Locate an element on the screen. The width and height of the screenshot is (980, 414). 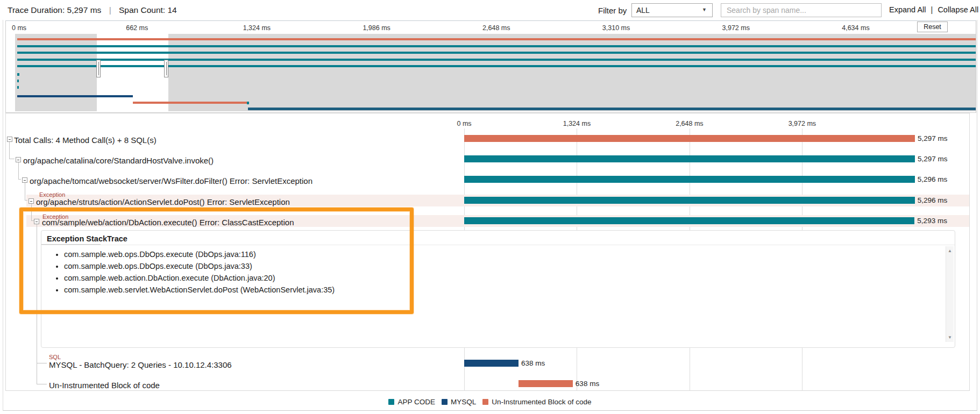
expand-collapse-links: Expand All | Collapse All is located at coordinates (934, 10).